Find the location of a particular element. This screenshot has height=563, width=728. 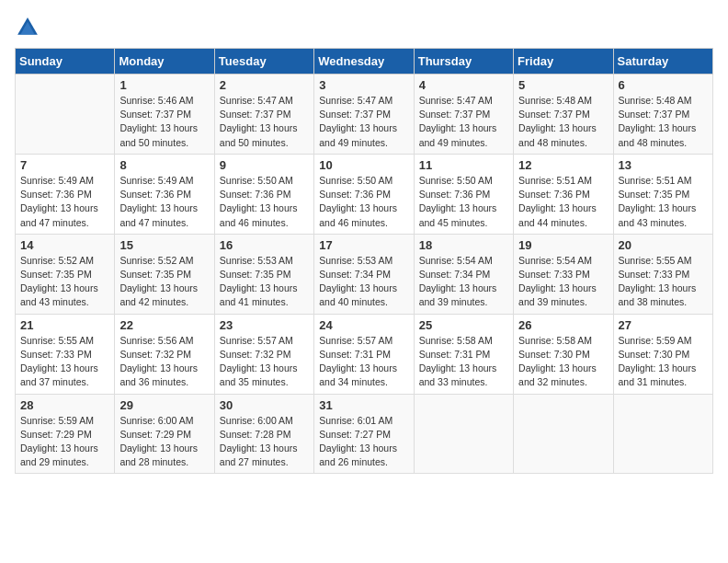

day-cell: 7Sunrise: 5:49 AM Sunset: 7:36 PM Daylig… is located at coordinates (65, 193).